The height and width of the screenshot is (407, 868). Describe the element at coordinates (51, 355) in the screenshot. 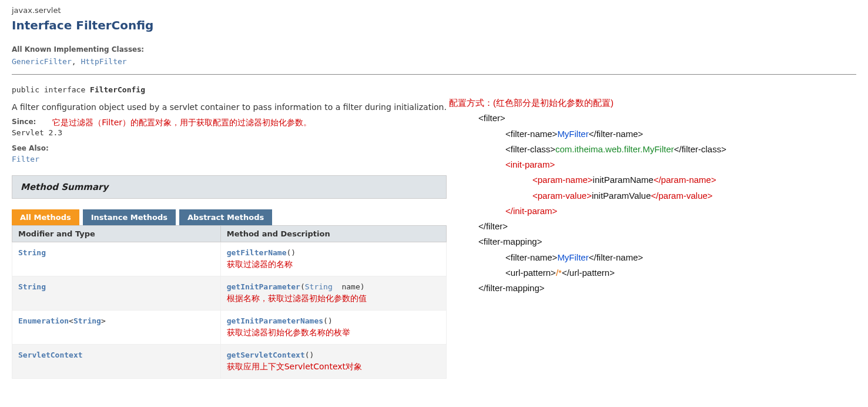

I see `return-type: ServletContext` at that location.